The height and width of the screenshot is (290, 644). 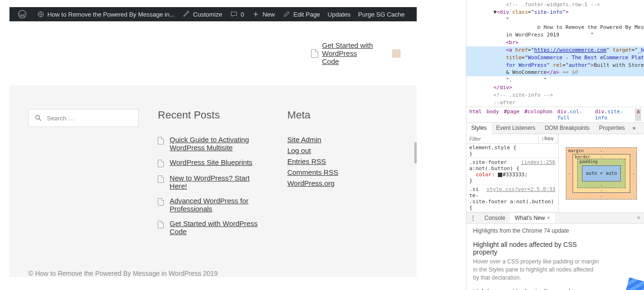 I want to click on next-post-link: Get Started with WordPress Code, so click(x=356, y=53).